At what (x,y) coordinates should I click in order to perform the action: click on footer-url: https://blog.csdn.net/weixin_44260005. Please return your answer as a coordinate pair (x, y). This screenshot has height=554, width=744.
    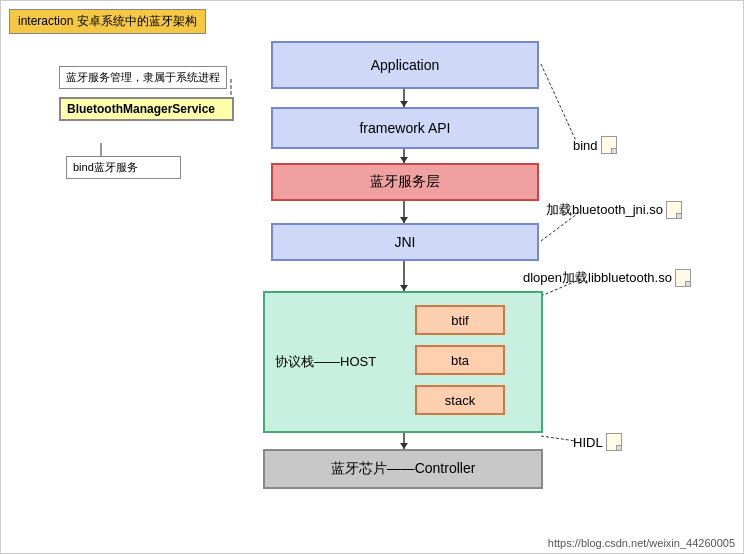
    Looking at the image, I should click on (642, 543).